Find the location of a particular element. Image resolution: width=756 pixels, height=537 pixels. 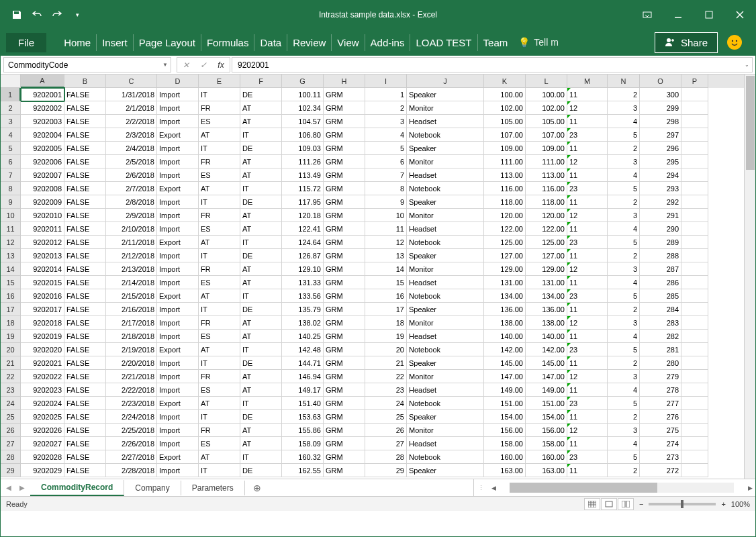

cell: 106.80 is located at coordinates (303, 135).